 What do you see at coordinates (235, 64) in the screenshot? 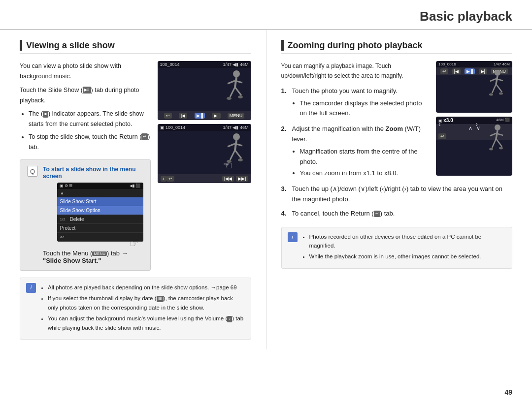
I see `screen1-info: 1/47 ◀▮ 46M` at bounding box center [235, 64].